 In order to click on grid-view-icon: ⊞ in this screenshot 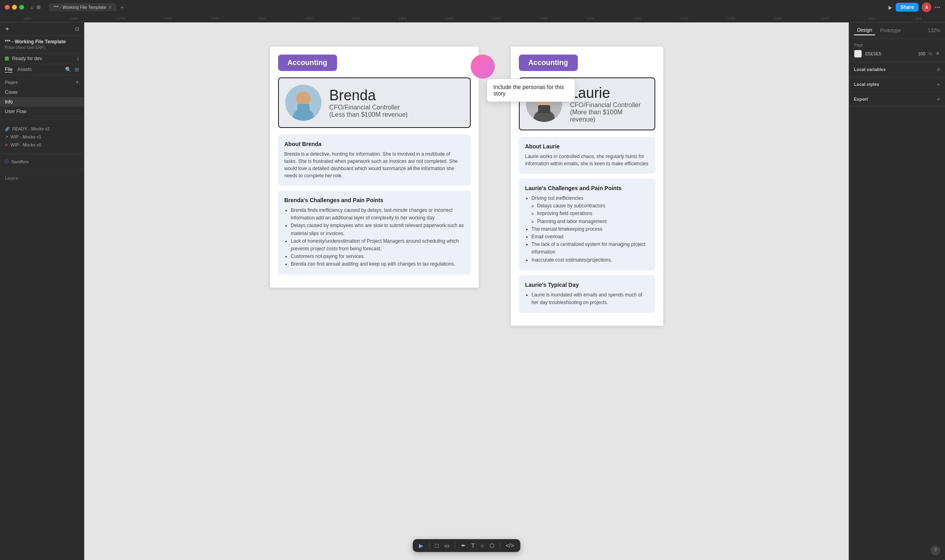, I will do `click(77, 70)`.